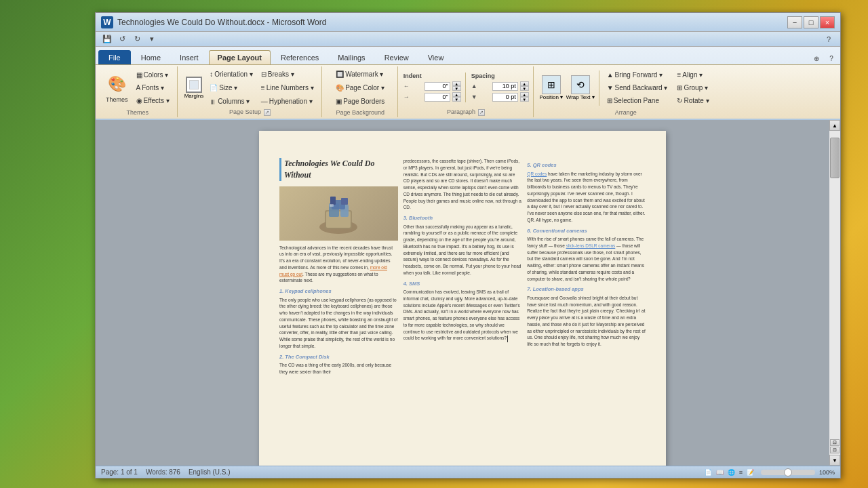 This screenshot has height=488, width=868. Describe the element at coordinates (462, 316) in the screenshot. I see `col2-section2-body: Communication has evolved, leaving SMS a…` at that location.